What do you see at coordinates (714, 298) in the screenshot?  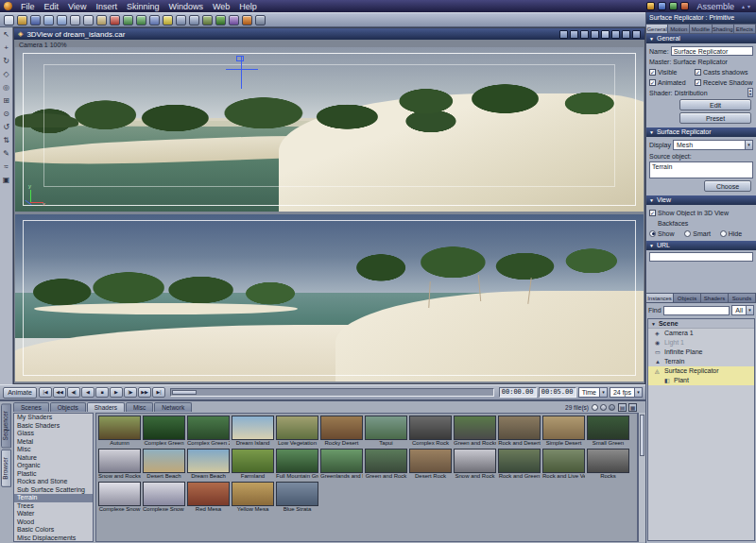 I see `tab-shaders: Shaders` at bounding box center [714, 298].